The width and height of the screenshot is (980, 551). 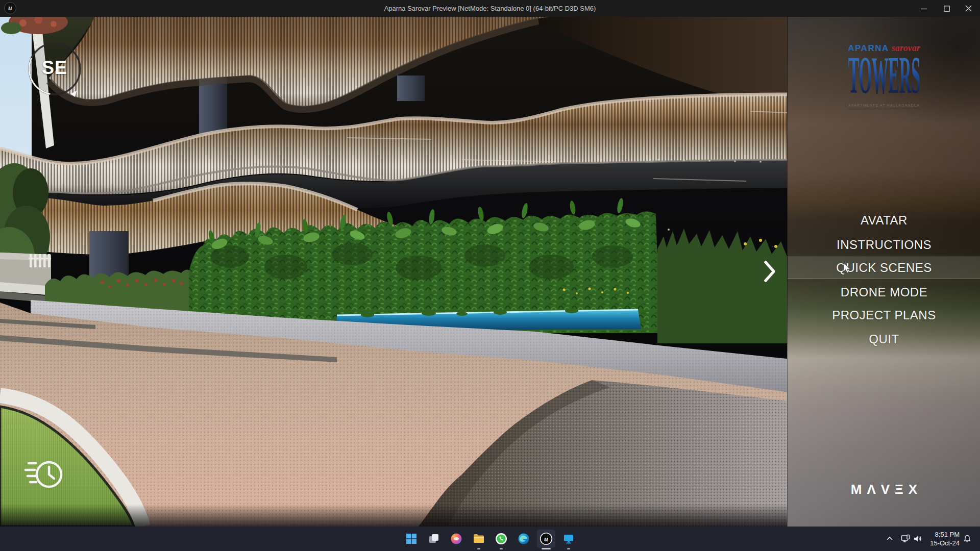 What do you see at coordinates (490, 8) in the screenshot?
I see `window-title: Aparna Sarovar Preview [NetMode: Standal…` at bounding box center [490, 8].